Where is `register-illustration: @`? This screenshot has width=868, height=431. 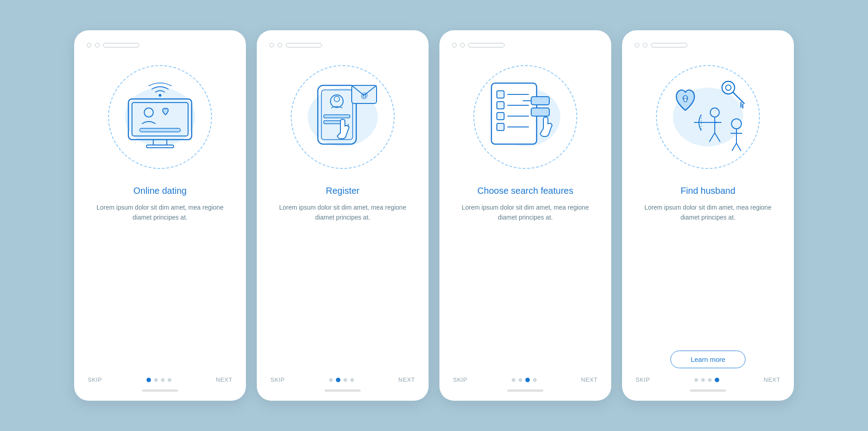 register-illustration: @ is located at coordinates (343, 117).